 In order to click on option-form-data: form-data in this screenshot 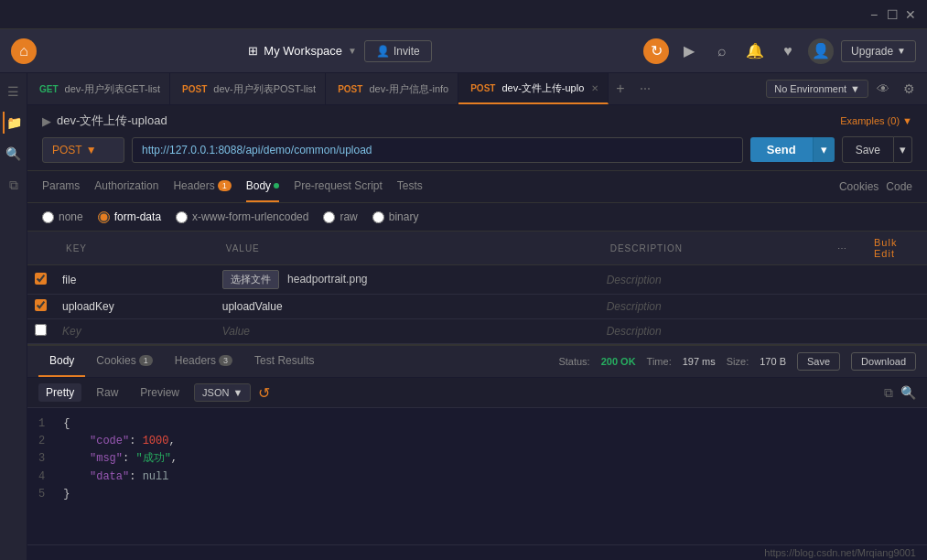, I will do `click(130, 217)`.